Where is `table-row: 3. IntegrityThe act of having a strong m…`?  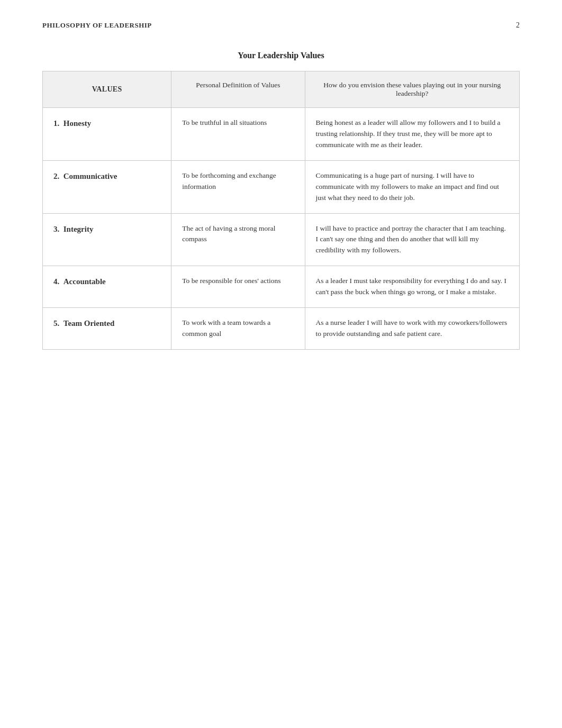
table-row: 3. IntegrityThe act of having a strong m… is located at coordinates (282, 240).